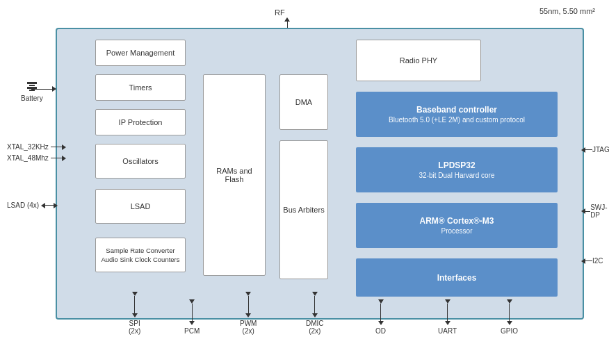 The width and height of the screenshot is (609, 364). I want to click on ip-protection-box: IP Protection, so click(140, 122).